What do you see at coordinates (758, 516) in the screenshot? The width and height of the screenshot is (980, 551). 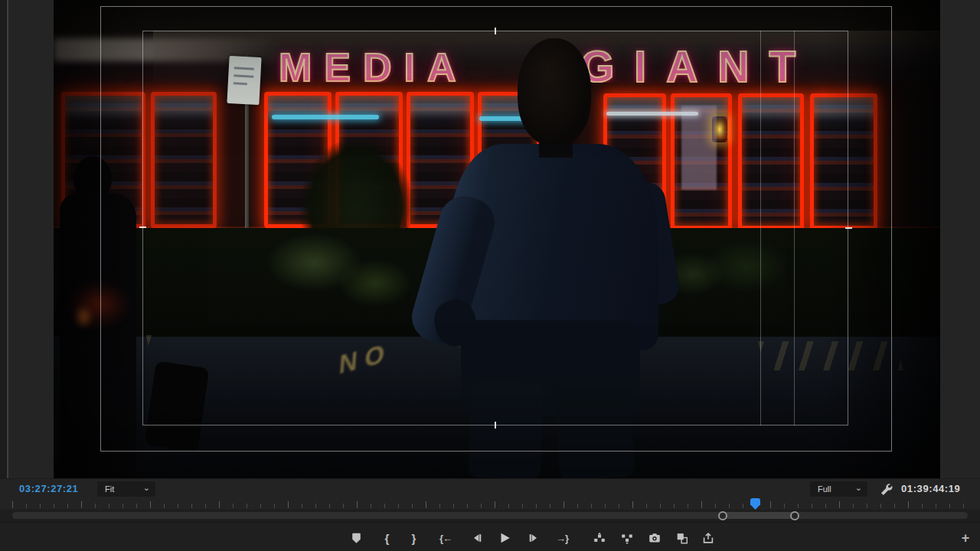 I see `scrollbar-handle` at bounding box center [758, 516].